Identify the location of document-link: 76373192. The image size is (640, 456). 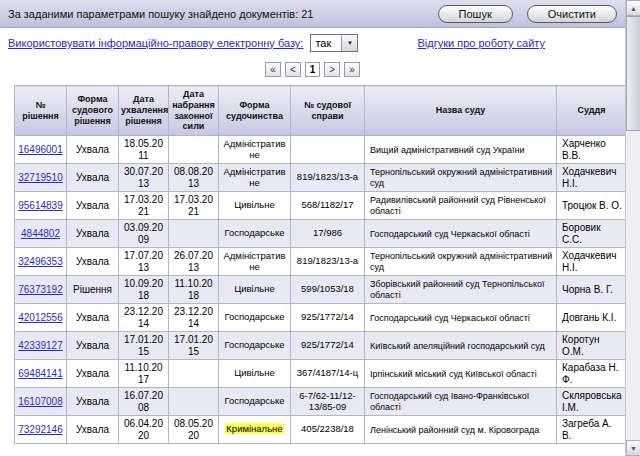
(40, 290).